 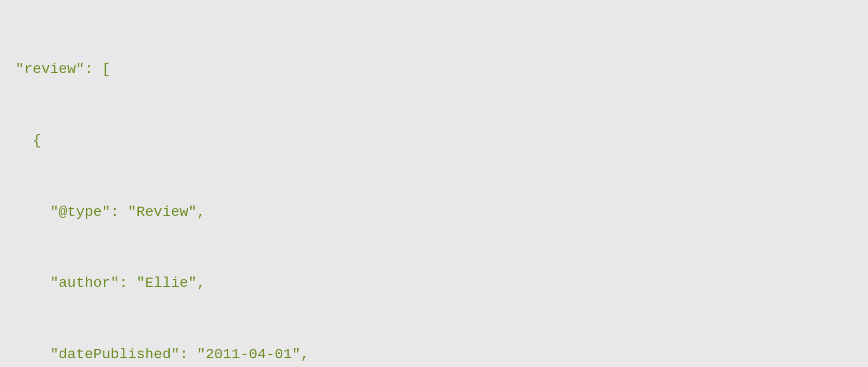 I want to click on date-published-key: "datePublished": "2011-04-01",, so click(x=179, y=355).